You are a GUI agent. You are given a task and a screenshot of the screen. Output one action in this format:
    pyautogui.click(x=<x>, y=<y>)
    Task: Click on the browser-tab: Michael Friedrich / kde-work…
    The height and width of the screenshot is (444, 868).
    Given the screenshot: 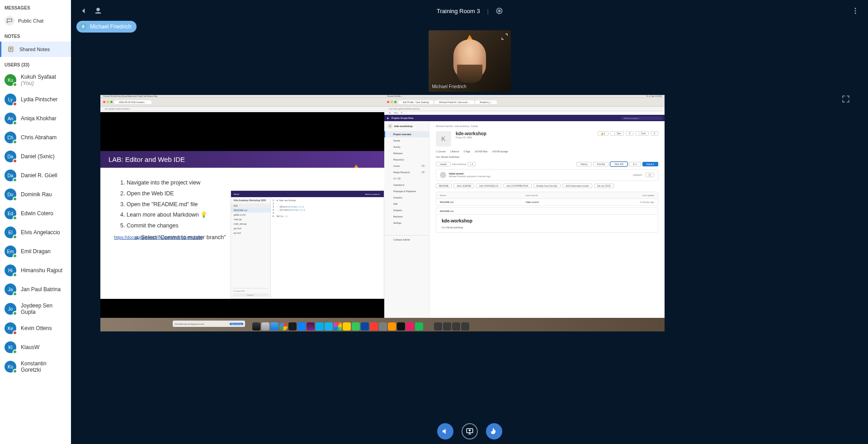 What is the action you would take?
    pyautogui.click(x=454, y=102)
    